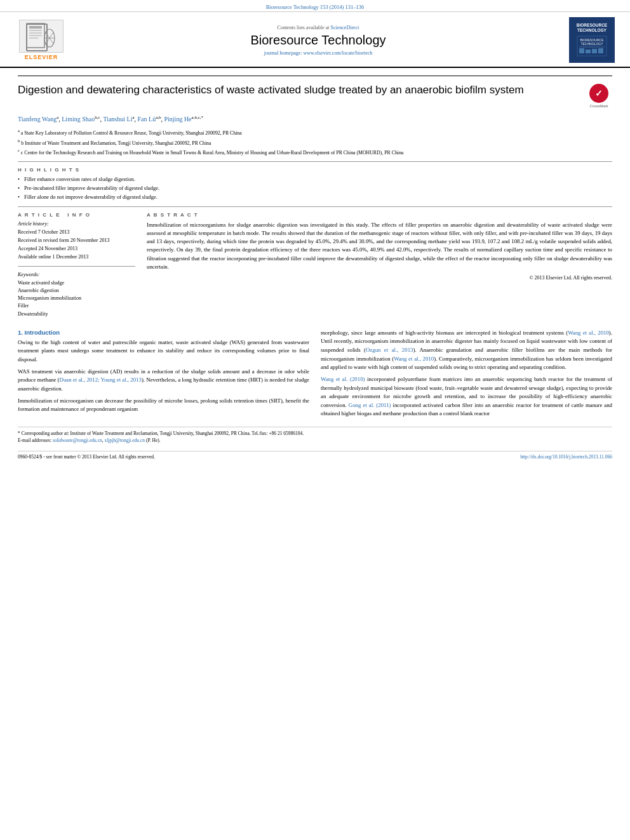 The image size is (630, 840). I want to click on affiliation-a: a a State Key Laboratory of Pollution Co…, so click(315, 132).